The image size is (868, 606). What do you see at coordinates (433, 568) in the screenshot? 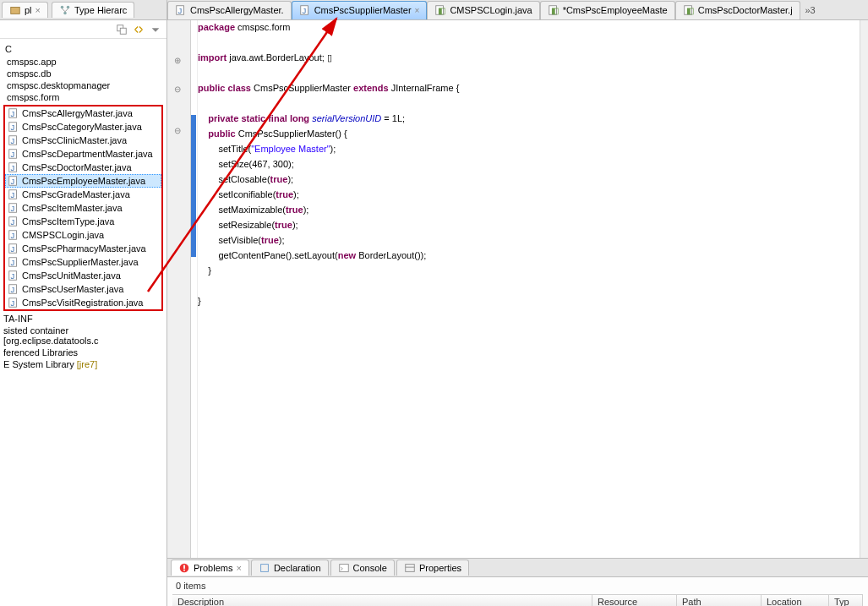
I see `tab-properties: Properties` at bounding box center [433, 568].